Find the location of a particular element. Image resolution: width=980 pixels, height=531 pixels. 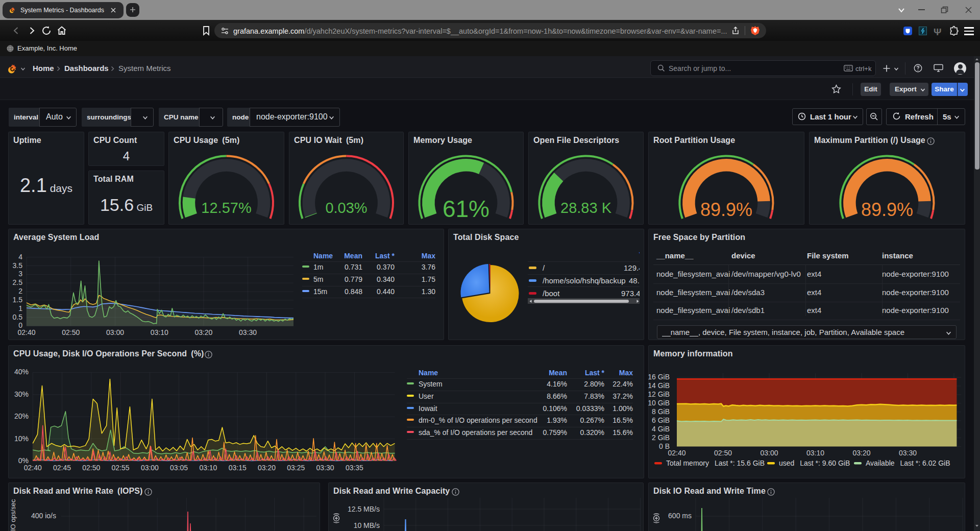

svg-text: 61% is located at coordinates (466, 209).